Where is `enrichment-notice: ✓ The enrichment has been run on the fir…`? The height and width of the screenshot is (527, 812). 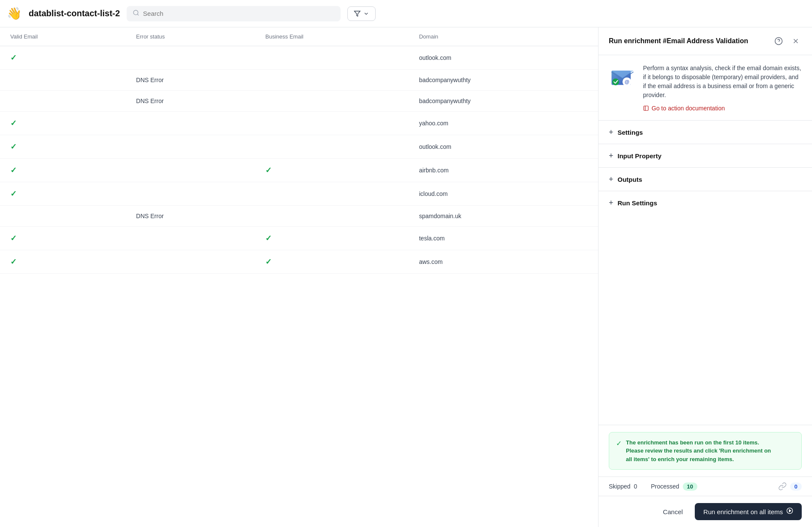 enrichment-notice: ✓ The enrichment has been run on the fir… is located at coordinates (705, 451).